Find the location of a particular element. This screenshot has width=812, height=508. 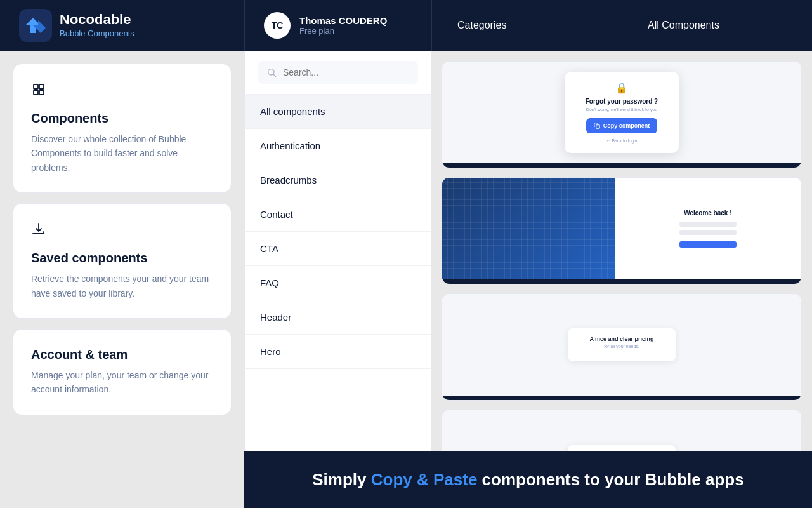

back-link: ← Back to login is located at coordinates (622, 141).